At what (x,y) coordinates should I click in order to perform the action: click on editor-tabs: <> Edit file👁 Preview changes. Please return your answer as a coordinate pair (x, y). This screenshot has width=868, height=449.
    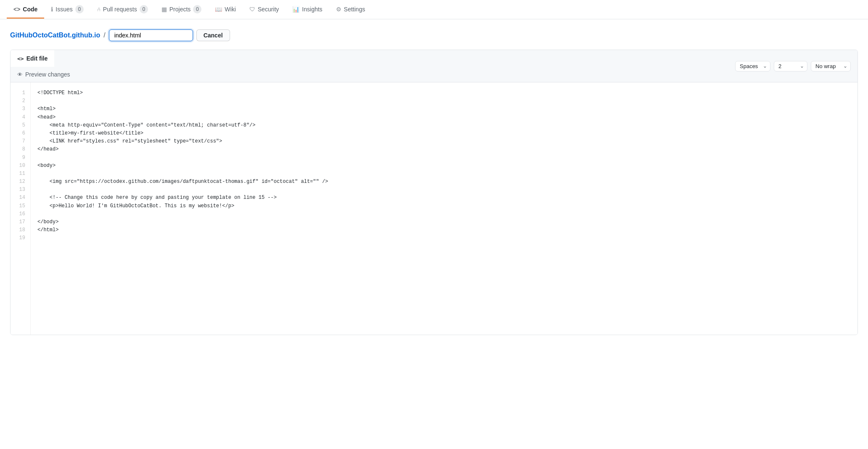
    Looking at the image, I should click on (44, 66).